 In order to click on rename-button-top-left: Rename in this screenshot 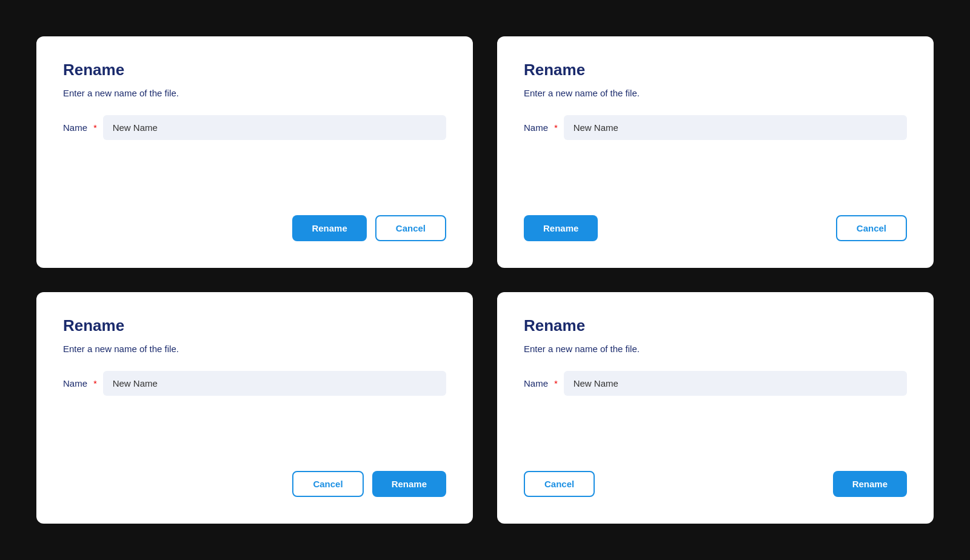, I will do `click(329, 228)`.